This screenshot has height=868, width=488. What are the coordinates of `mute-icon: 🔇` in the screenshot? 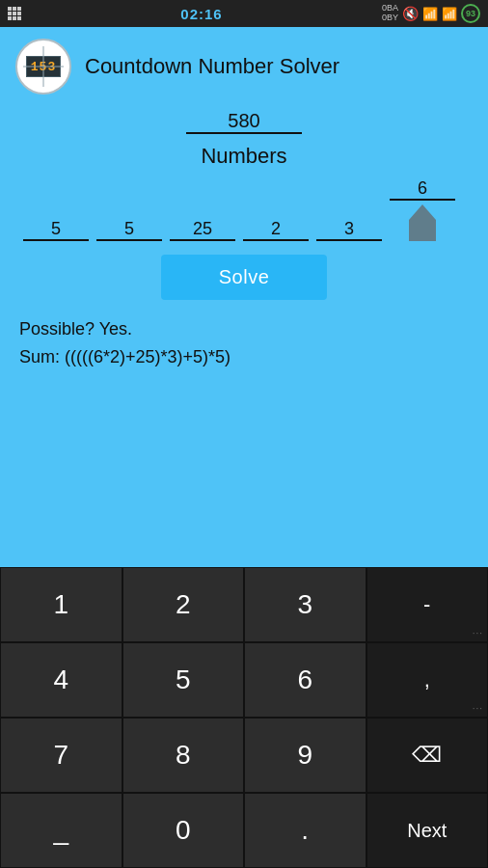 It's located at (411, 14).